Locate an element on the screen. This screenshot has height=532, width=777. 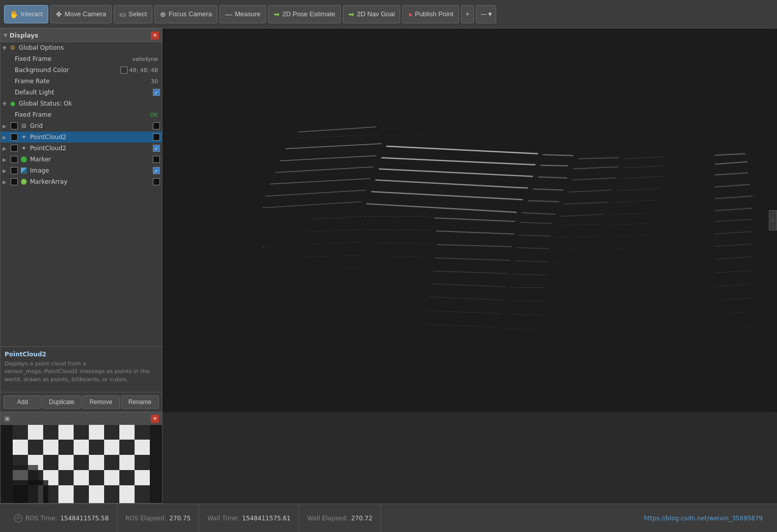
pose-icon: ➡ is located at coordinates (277, 14).